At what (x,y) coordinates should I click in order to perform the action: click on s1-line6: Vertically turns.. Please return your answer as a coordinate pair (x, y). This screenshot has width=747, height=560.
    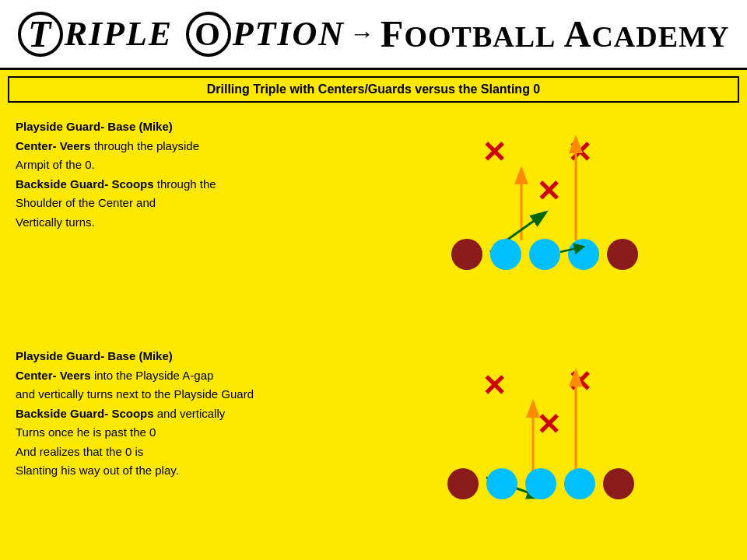
    Looking at the image, I should click on (171, 222).